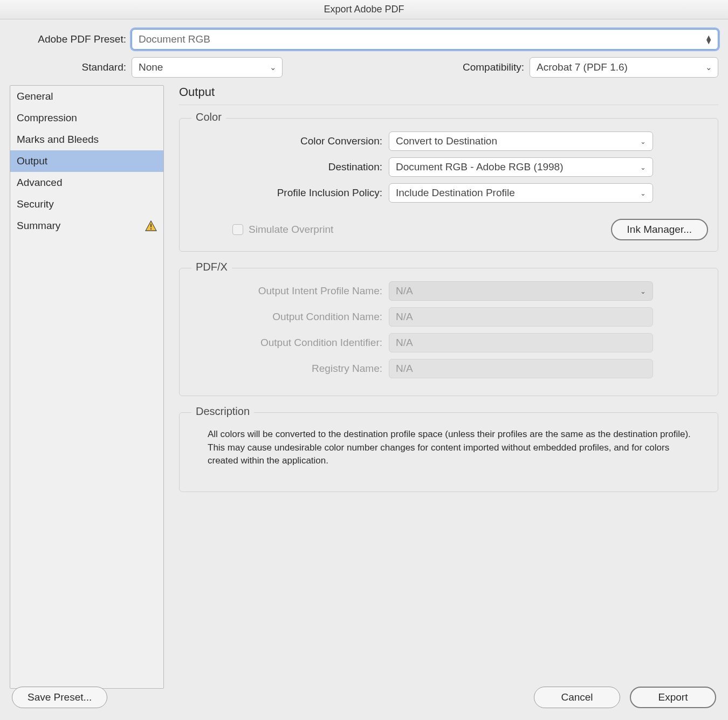 Image resolution: width=728 pixels, height=720 pixels. I want to click on standard-select: None ⌄, so click(207, 67).